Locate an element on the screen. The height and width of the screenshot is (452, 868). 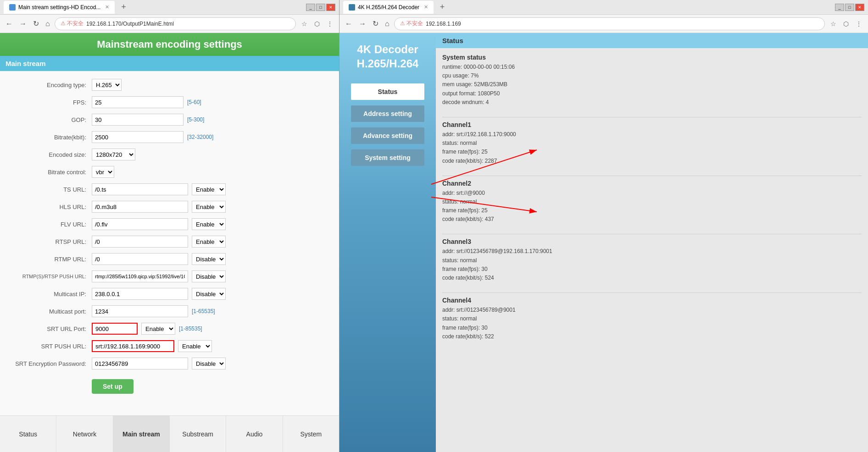
decoder-title-line2: H.265/H.264 is located at coordinates (388, 63).